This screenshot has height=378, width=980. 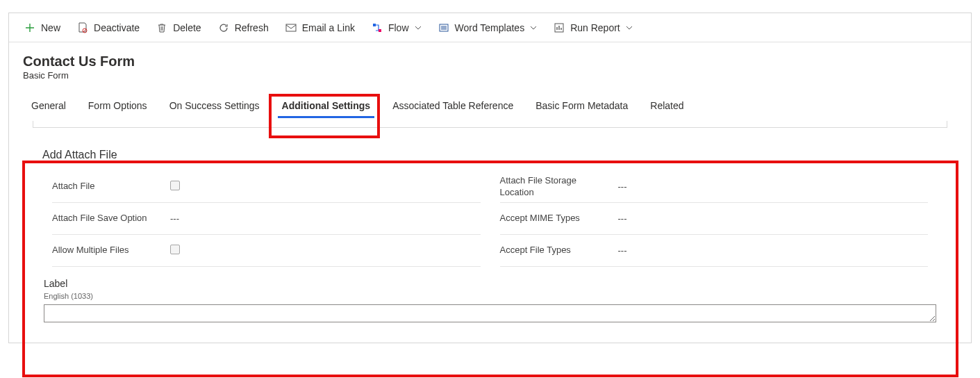 What do you see at coordinates (490, 302) in the screenshot?
I see `label-field-block: Label English (1033)` at bounding box center [490, 302].